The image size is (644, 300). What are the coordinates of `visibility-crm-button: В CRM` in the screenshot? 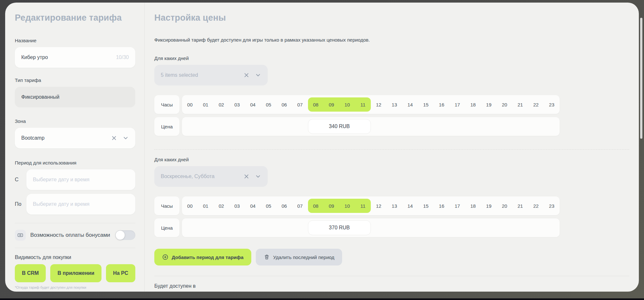 It's located at (30, 273).